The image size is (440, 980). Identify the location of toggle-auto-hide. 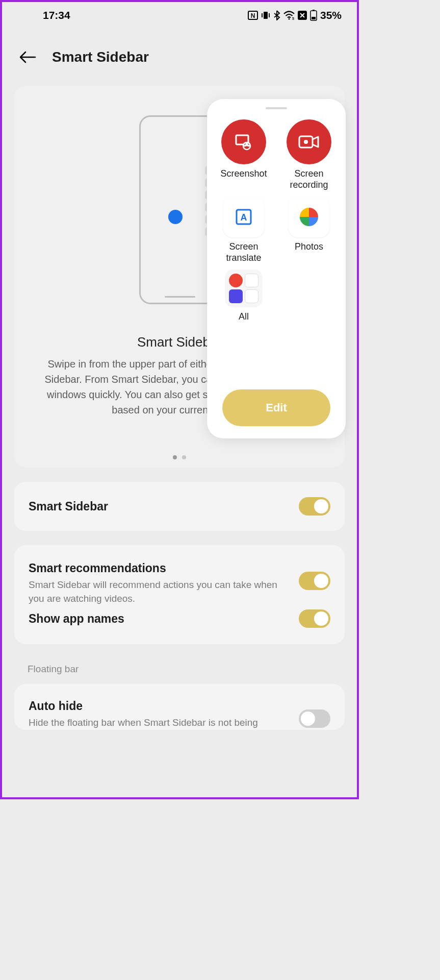
(315, 719).